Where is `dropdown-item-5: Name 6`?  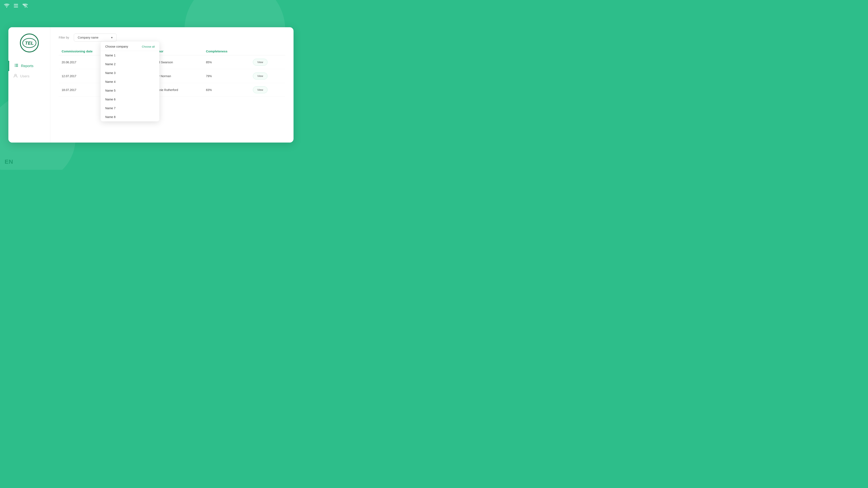 dropdown-item-5: Name 6 is located at coordinates (130, 99).